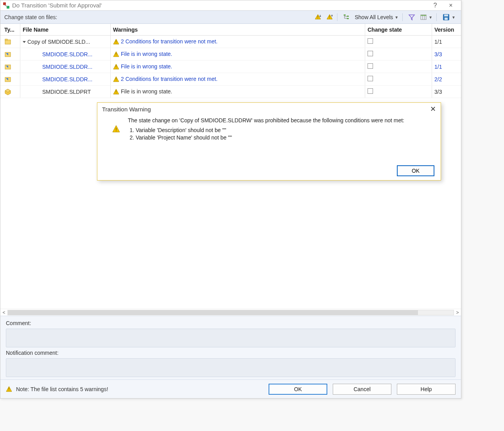 The height and width of the screenshot is (431, 504). What do you see at coordinates (231, 17) in the screenshot?
I see `toolbar: Change state on files: ! ! Show All Leve…` at bounding box center [231, 17].